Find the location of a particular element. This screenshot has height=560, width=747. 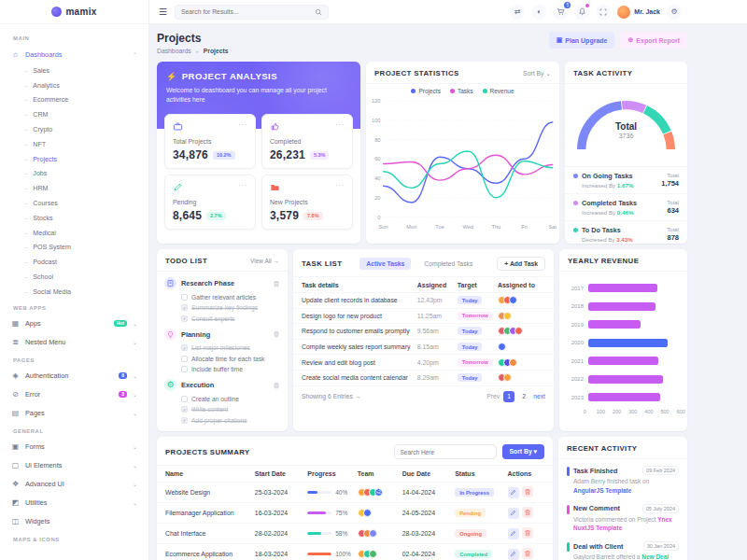

theme-icon: ◐ is located at coordinates (539, 12).